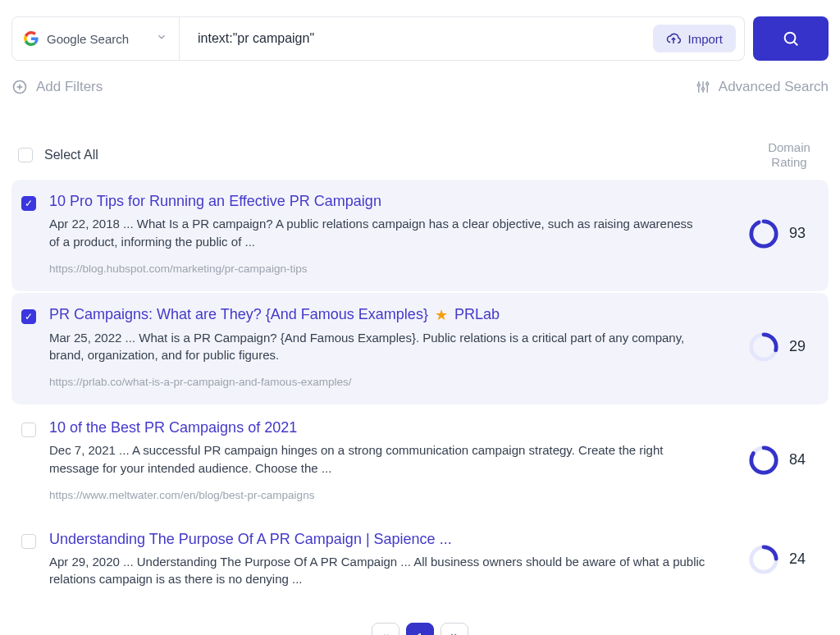 The height and width of the screenshot is (635, 840). Describe the element at coordinates (392, 348) in the screenshot. I see `result-body: PR Campaigns: What are They? {And Famous…` at that location.